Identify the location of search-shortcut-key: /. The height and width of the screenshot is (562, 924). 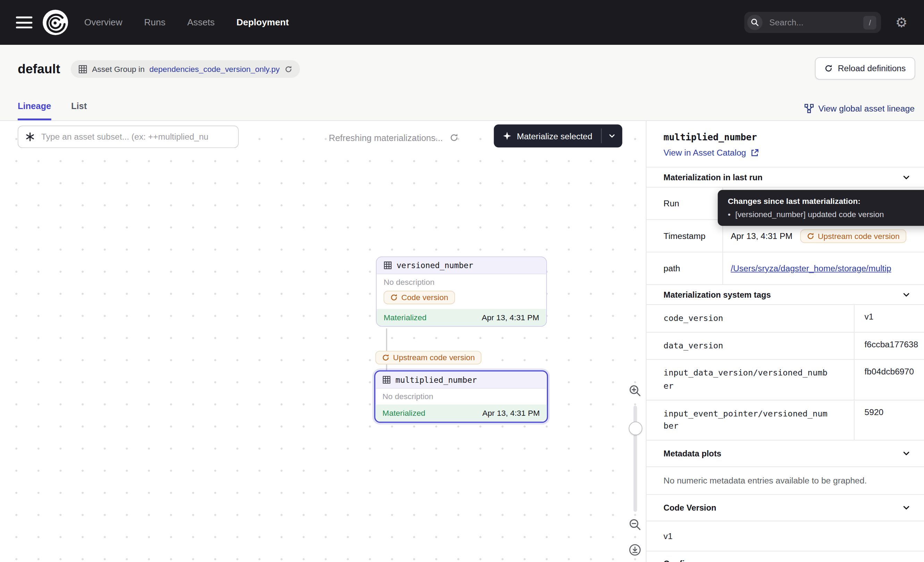
(870, 23).